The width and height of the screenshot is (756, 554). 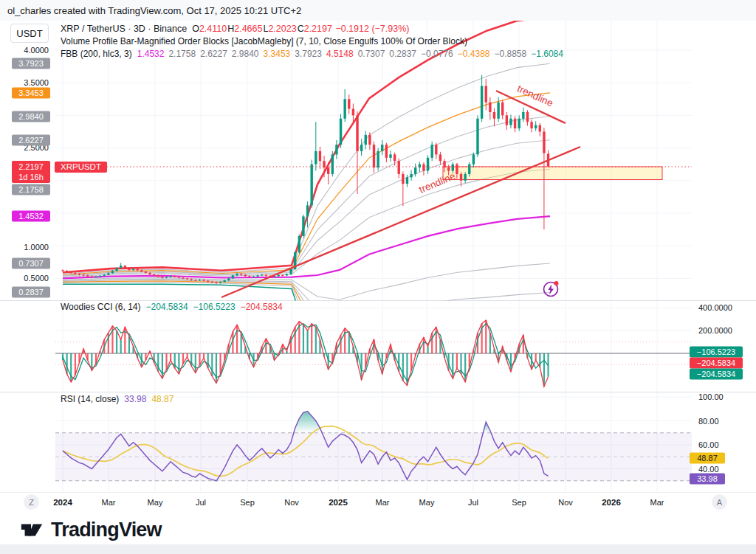 What do you see at coordinates (31, 177) in the screenshot?
I see `bar-countdown: 1d 16h` at bounding box center [31, 177].